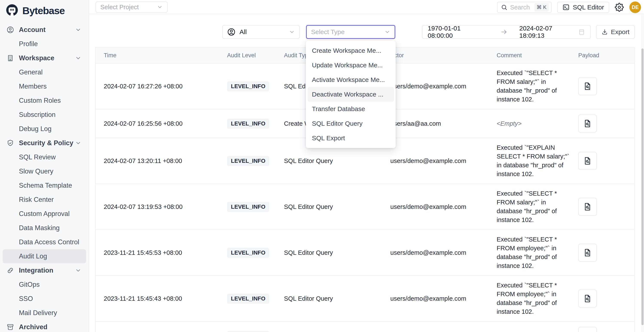 The height and width of the screenshot is (332, 644). Describe the element at coordinates (161, 299) in the screenshot. I see `cell-time: 2023-11-21 15:45:43 +08:00` at that location.